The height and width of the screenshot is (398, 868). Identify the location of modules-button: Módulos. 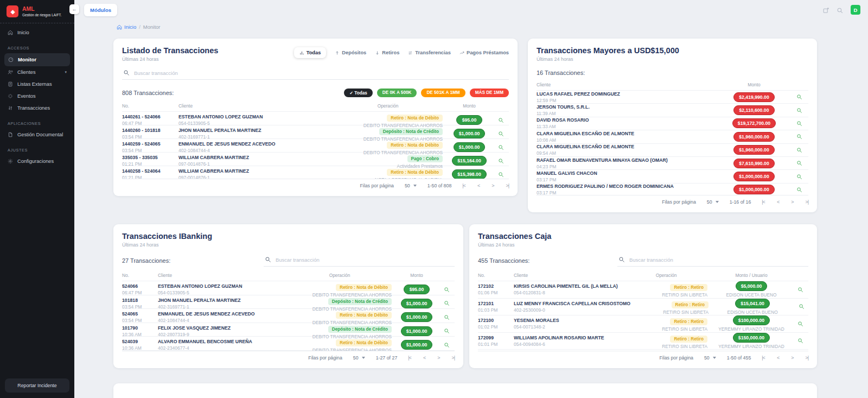
(101, 10).